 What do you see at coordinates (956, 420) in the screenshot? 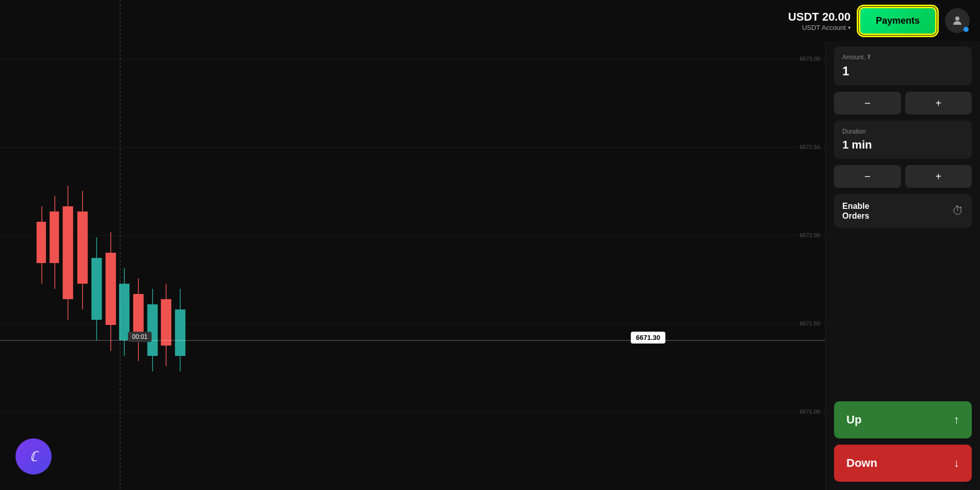
I see `up-arrow-icon: ↑` at bounding box center [956, 420].